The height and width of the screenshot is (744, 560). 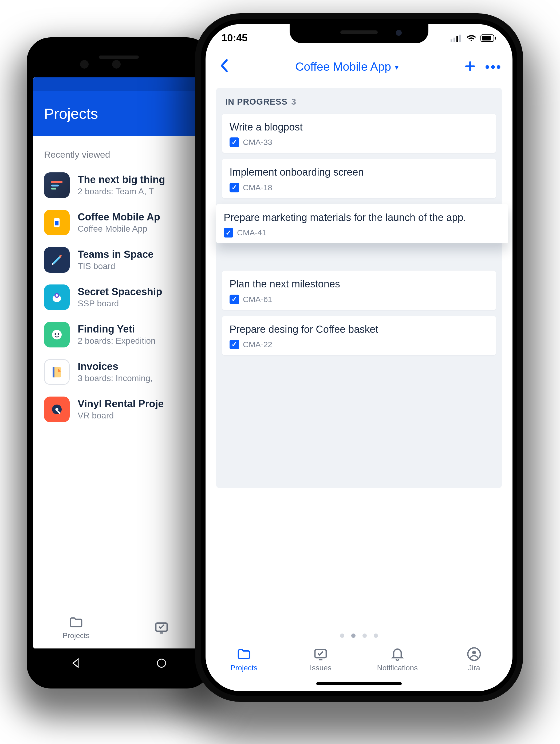 What do you see at coordinates (119, 260) in the screenshot?
I see `project-row: Teams in Space TIS board` at bounding box center [119, 260].